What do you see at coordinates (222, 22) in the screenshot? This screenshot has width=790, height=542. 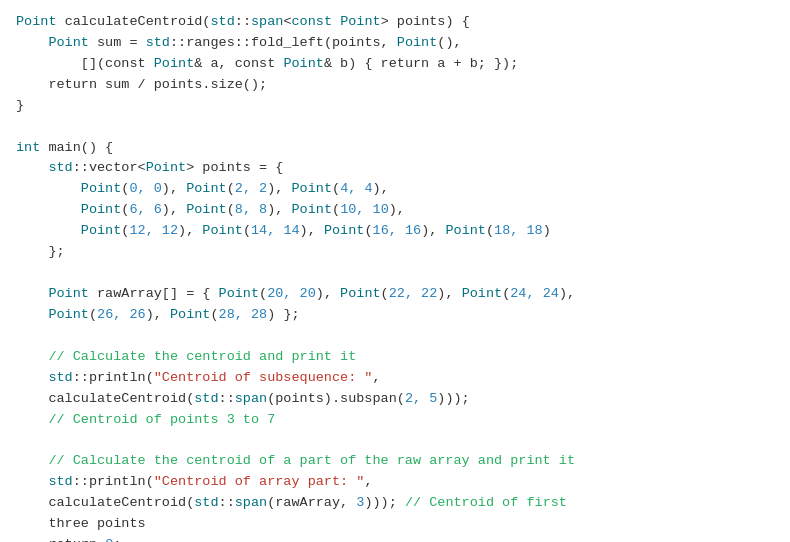 I see `ns-std-1: std` at bounding box center [222, 22].